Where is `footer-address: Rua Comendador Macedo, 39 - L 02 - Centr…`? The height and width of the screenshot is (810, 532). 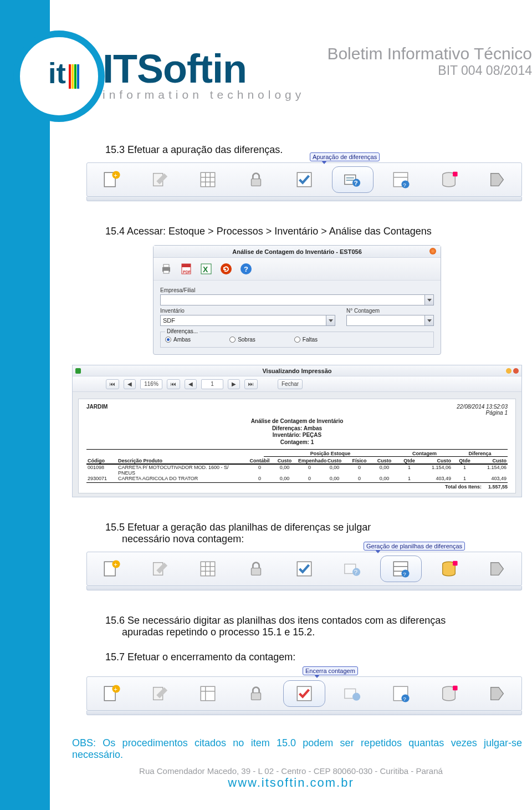
footer-address: Rua Comendador Macedo, 39 - L 02 - Centr… is located at coordinates (291, 771).